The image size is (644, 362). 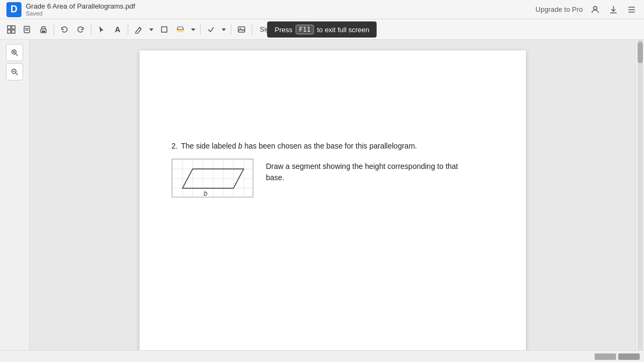 What do you see at coordinates (101, 29) in the screenshot?
I see `cursor-tool-btn` at bounding box center [101, 29].